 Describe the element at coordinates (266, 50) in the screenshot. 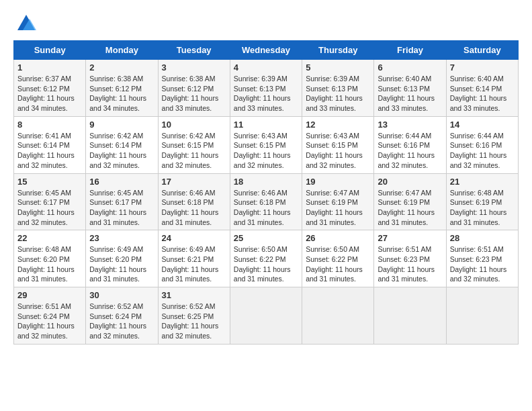

I see `calendar-header: SundayMondayTuesdayWednesdayThursdayFrid…` at that location.